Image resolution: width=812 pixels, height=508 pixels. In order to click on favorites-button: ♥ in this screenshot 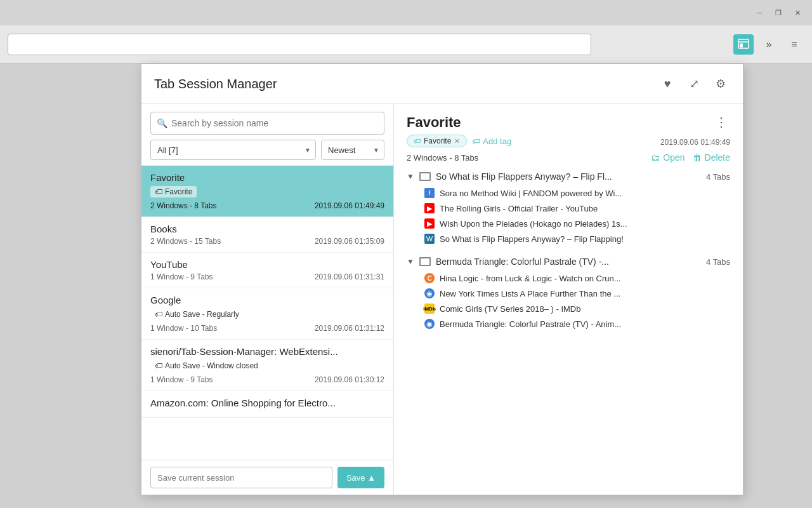, I will do `click(667, 84)`.